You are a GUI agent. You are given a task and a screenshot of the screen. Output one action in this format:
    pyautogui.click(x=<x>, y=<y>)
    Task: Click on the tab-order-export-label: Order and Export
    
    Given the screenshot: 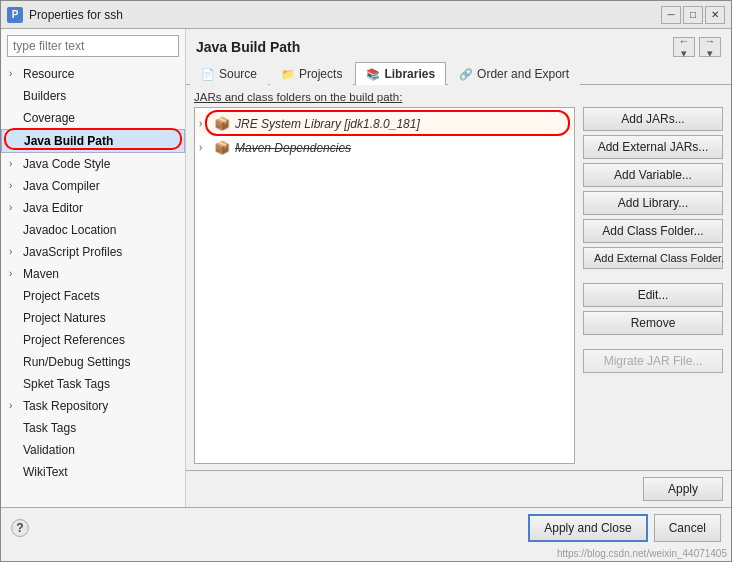 What is the action you would take?
    pyautogui.click(x=523, y=74)
    